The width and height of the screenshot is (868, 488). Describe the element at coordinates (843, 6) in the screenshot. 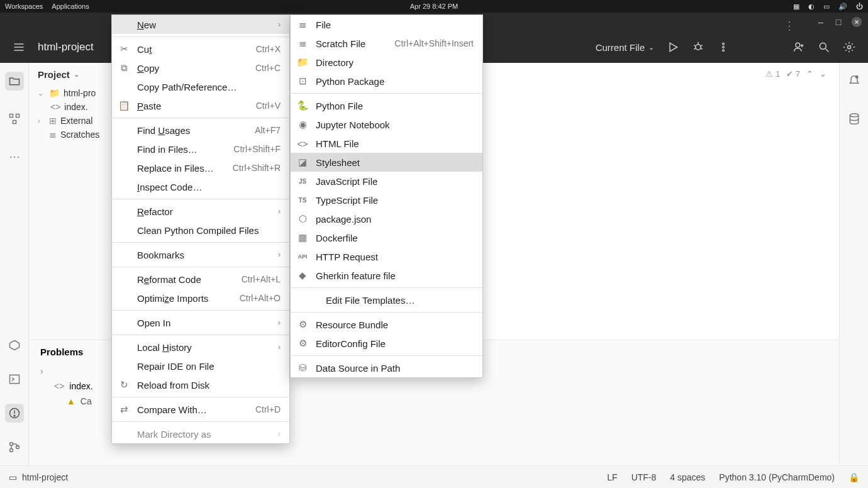

I see `volume-icon: 🔊` at that location.